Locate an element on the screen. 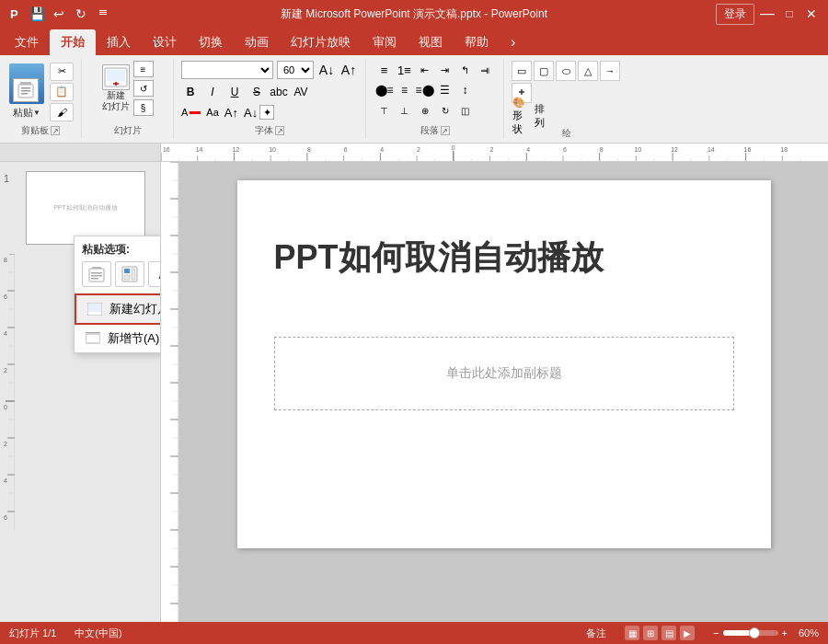 This screenshot has width=828, height=644. undo-button: ↩ is located at coordinates (59, 14).